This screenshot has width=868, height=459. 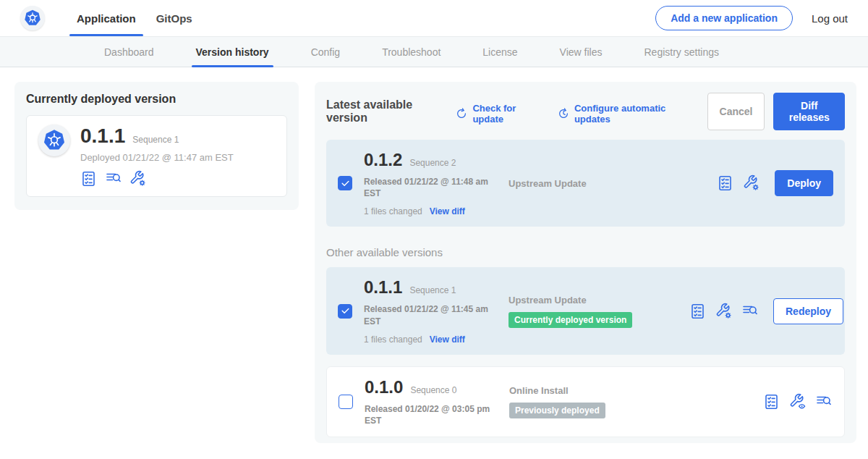 What do you see at coordinates (681, 52) in the screenshot?
I see `subnav-label-registry-settings: Registry settings` at bounding box center [681, 52].